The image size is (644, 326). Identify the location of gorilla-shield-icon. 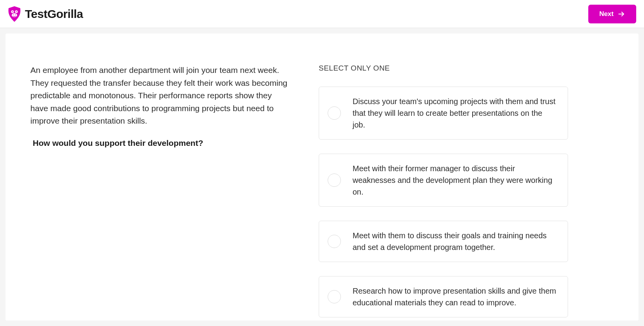
(14, 14).